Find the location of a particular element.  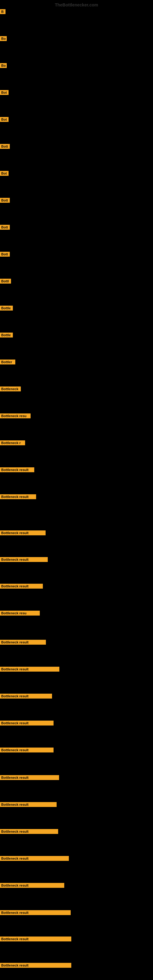

site-title: TheBottlenecker.com is located at coordinates (76, 5).